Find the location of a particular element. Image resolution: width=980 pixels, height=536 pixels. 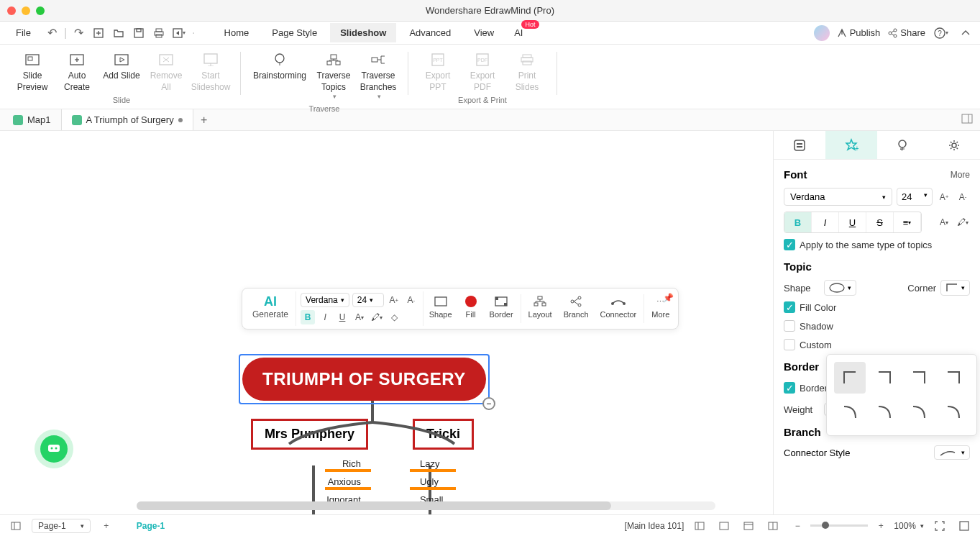

user-avatar is located at coordinates (822, 33).